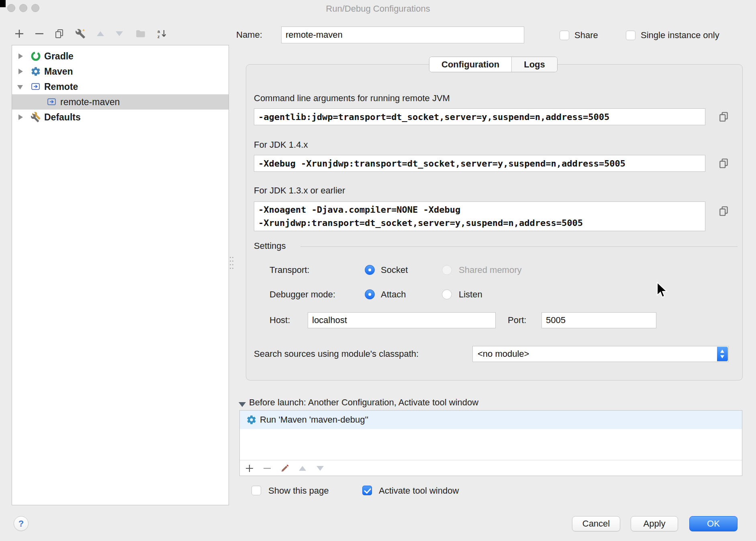 The width and height of the screenshot is (756, 541). What do you see at coordinates (80, 34) in the screenshot?
I see `edit-defaults-button` at bounding box center [80, 34].